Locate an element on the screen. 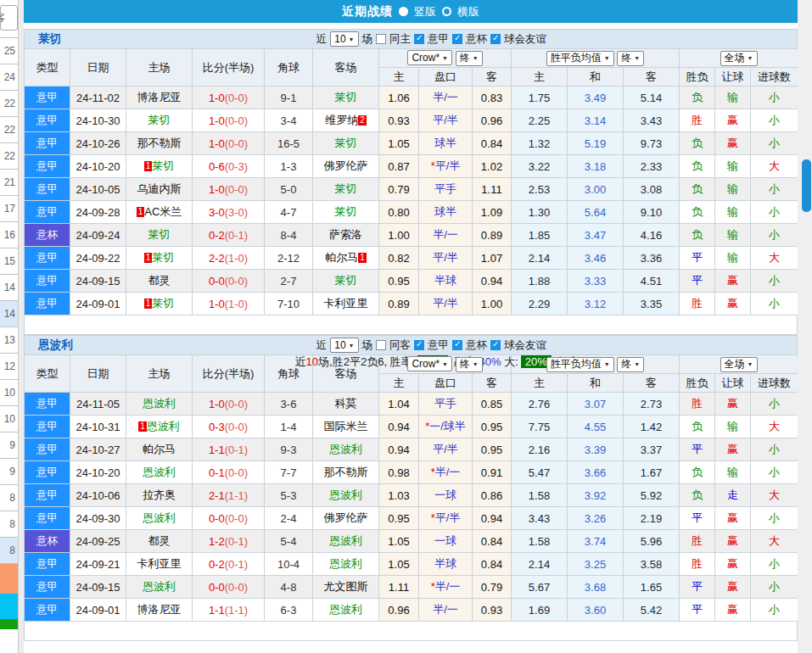  scrollbar-thumb is located at coordinates (806, 186).